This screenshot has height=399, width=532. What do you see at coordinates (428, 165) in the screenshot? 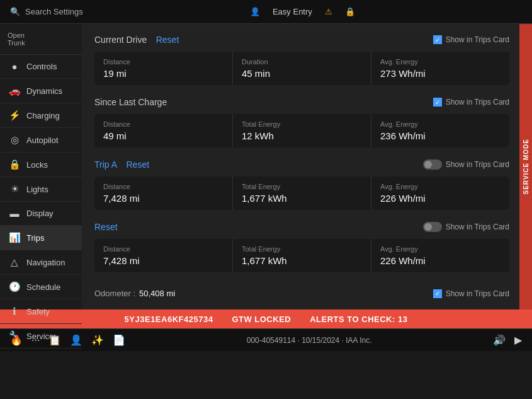
I see `trip-a-toggle-knob` at bounding box center [428, 165].